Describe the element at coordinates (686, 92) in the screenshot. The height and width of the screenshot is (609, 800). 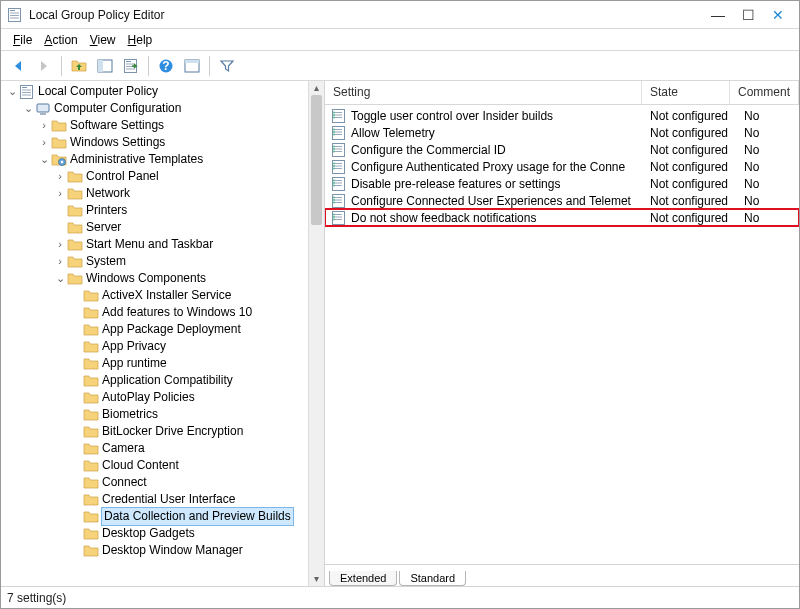
I see `col-state: State` at that location.